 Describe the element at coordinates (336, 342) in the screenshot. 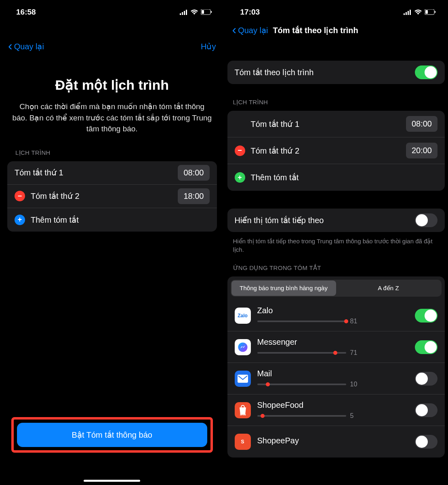

I see `app-name: Messenger` at that location.